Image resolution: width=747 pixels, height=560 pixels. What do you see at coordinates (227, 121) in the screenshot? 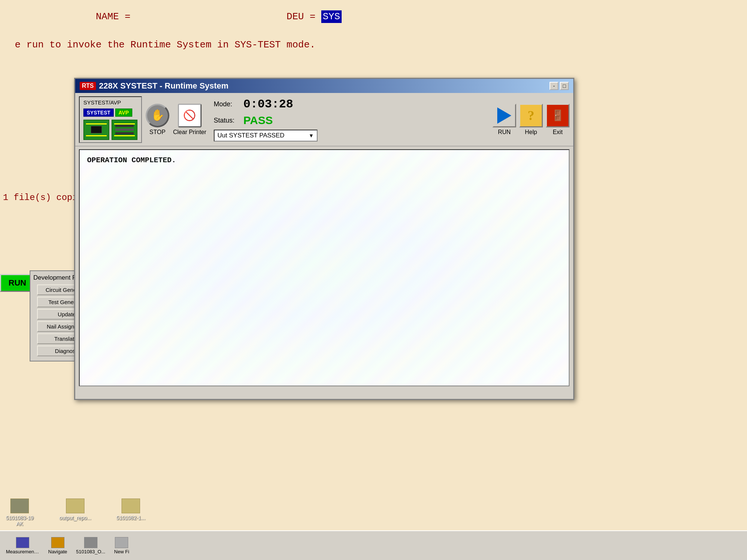
I see `status-label: Status:` at bounding box center [227, 121].